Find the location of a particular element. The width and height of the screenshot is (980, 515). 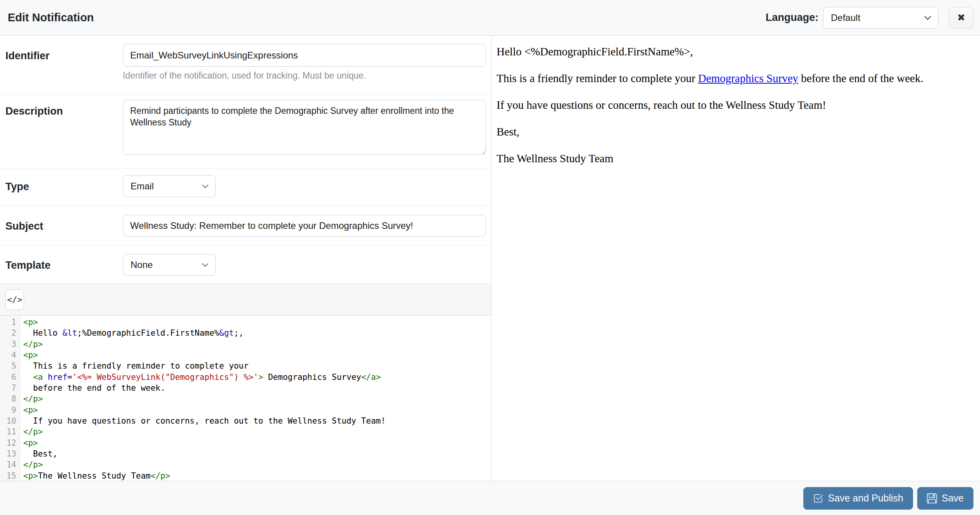

line-number: 3 is located at coordinates (10, 344).